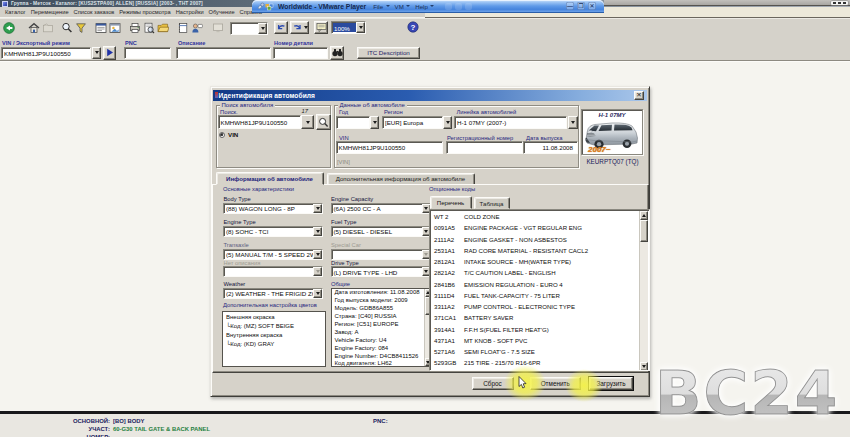 Image resolution: width=850 pixels, height=437 pixels. Describe the element at coordinates (9, 28) in the screenshot. I see `exit-button` at that location.